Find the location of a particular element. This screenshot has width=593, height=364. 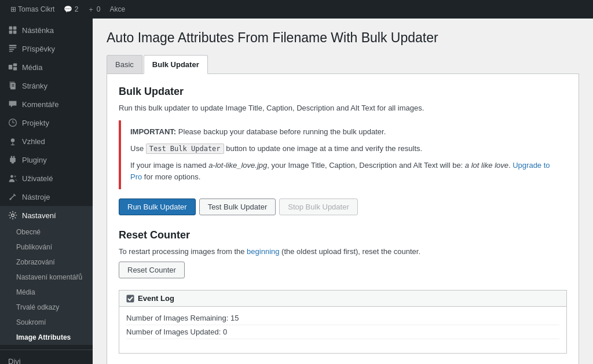

sidebar-label-divi: Divi is located at coordinates (14, 361).